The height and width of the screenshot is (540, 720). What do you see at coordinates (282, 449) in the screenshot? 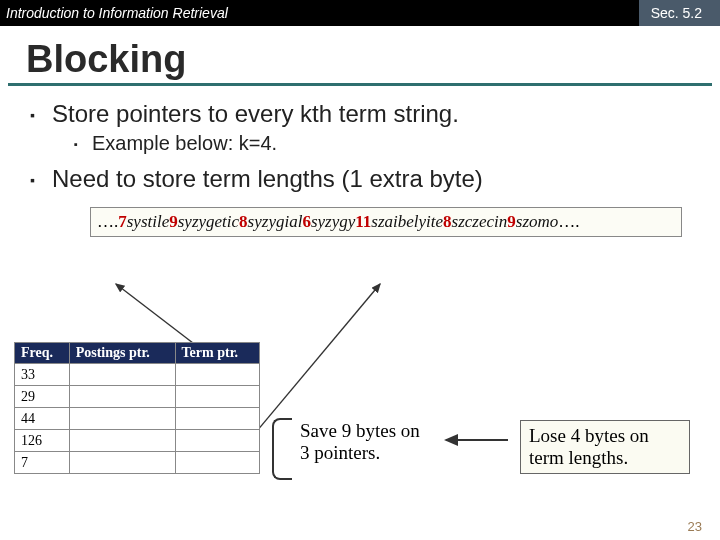
I see `brace-icon` at bounding box center [282, 449].